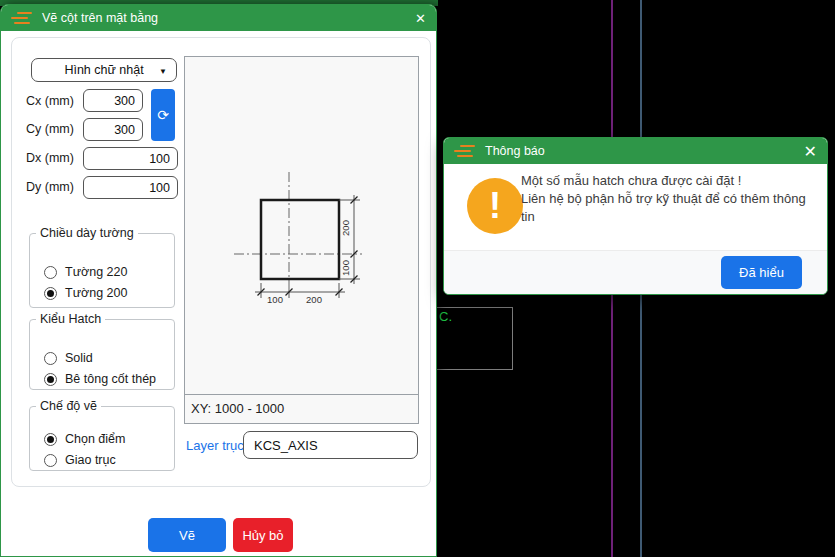 The width and height of the screenshot is (835, 557). Describe the element at coordinates (275, 300) in the screenshot. I see `dim-bottom-left: 100` at that location.